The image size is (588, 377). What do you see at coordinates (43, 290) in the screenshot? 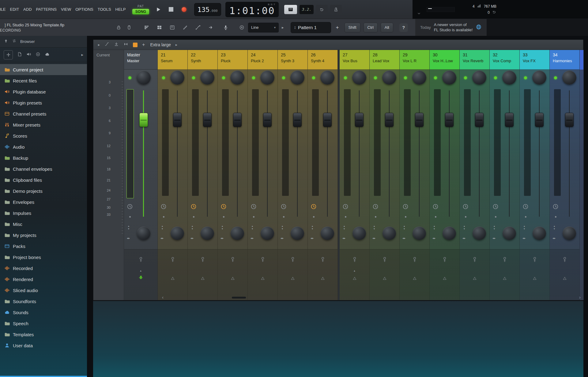
I see `sidebar-item-sliced-audio: Sliced audio` at bounding box center [43, 290].